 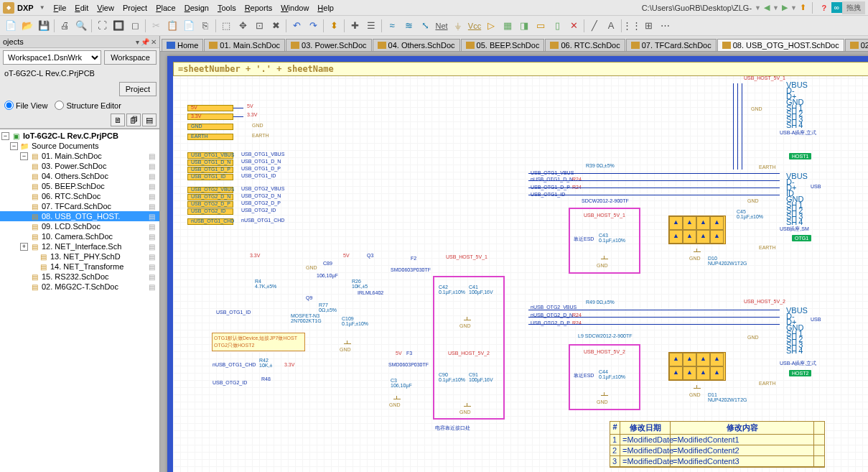 What do you see at coordinates (258, 8) in the screenshot?
I see `menu-reports: Reports` at bounding box center [258, 8].